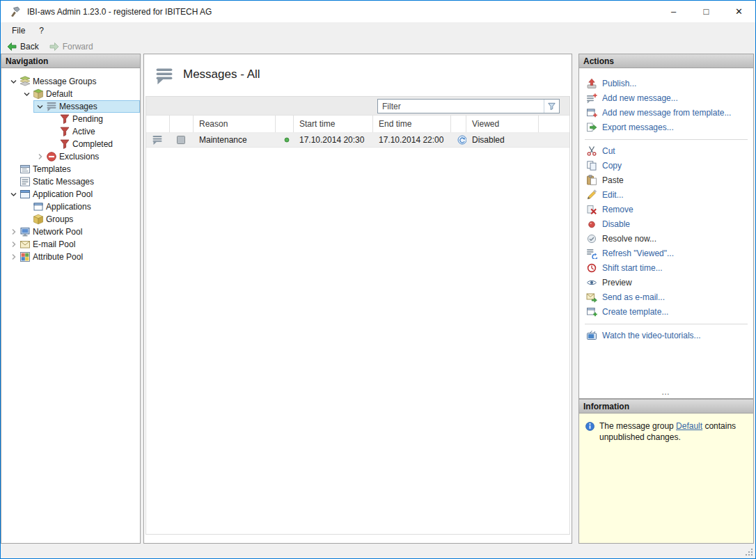 The width and height of the screenshot is (756, 559). What do you see at coordinates (71, 107) in the screenshot?
I see `tree-item-messages: Messages` at bounding box center [71, 107].